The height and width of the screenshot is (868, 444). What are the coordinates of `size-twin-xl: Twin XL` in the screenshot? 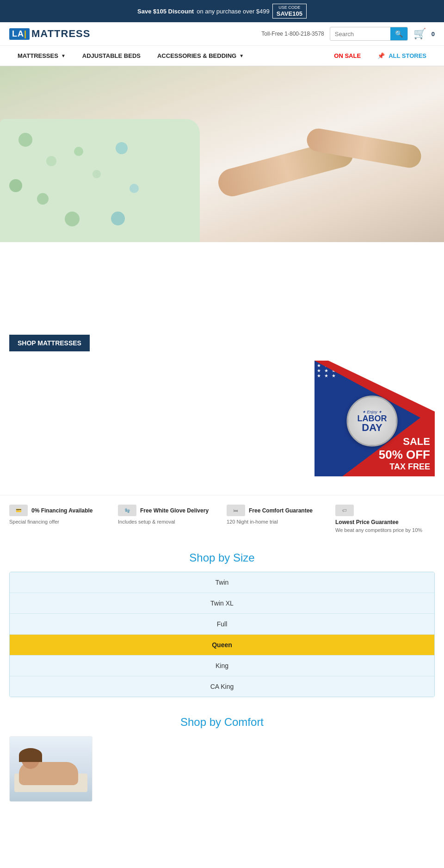 It's located at (222, 604).